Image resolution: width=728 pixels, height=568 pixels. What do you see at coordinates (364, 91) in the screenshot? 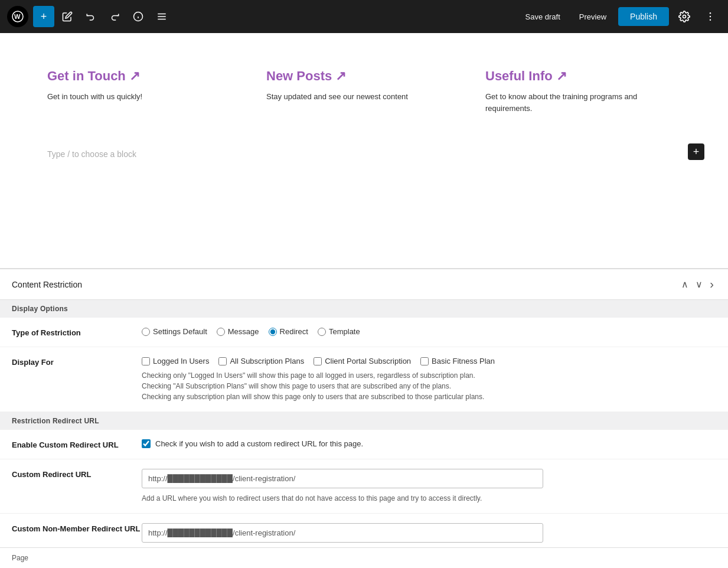
I see `column-2: New Posts ↗ Stay updated and see our new…` at bounding box center [364, 91].